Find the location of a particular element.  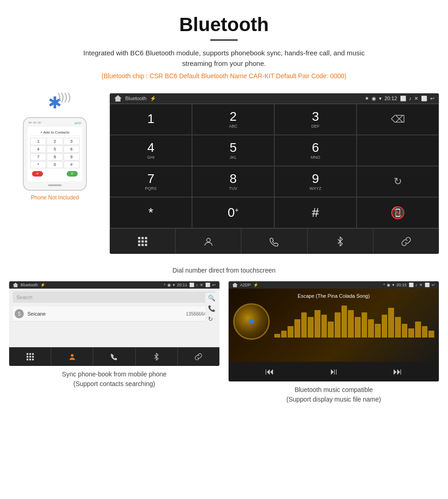

phone-key-2: 2 is located at coordinates (55, 141).